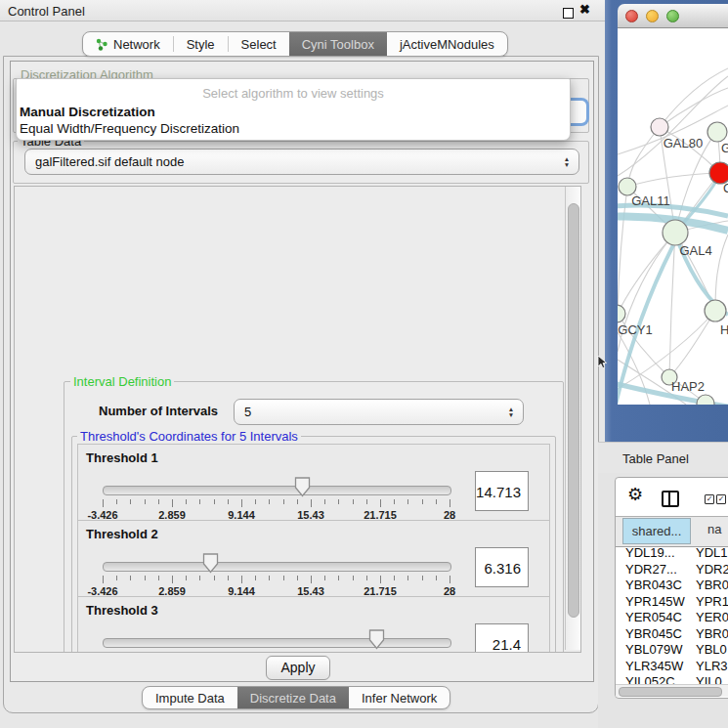 The width and height of the screenshot is (728, 728). What do you see at coordinates (672, 532) in the screenshot?
I see `table-header-row: shared... na` at bounding box center [672, 532].